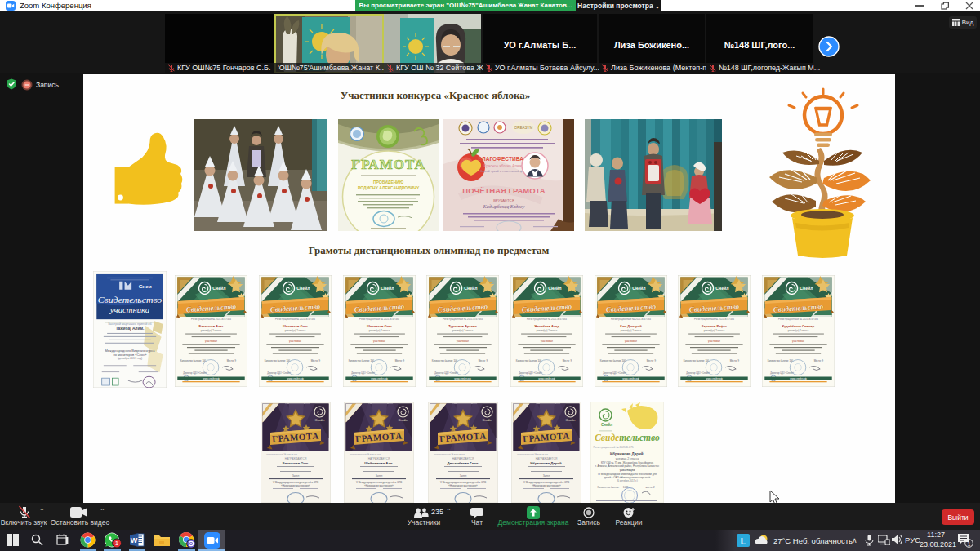  Describe the element at coordinates (462, 327) in the screenshot. I see `svg-text: Турланов Арсени` at that location.